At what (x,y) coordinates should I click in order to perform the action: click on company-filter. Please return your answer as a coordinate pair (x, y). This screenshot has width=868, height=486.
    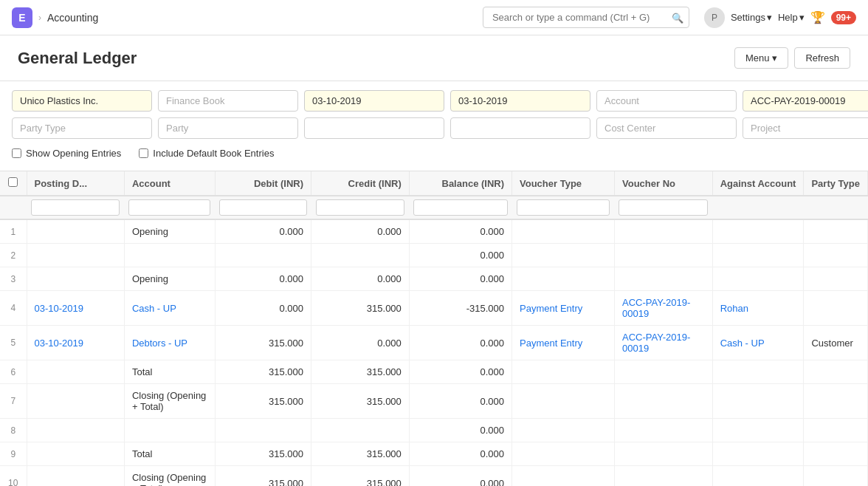
    Looking at the image, I should click on (82, 100).